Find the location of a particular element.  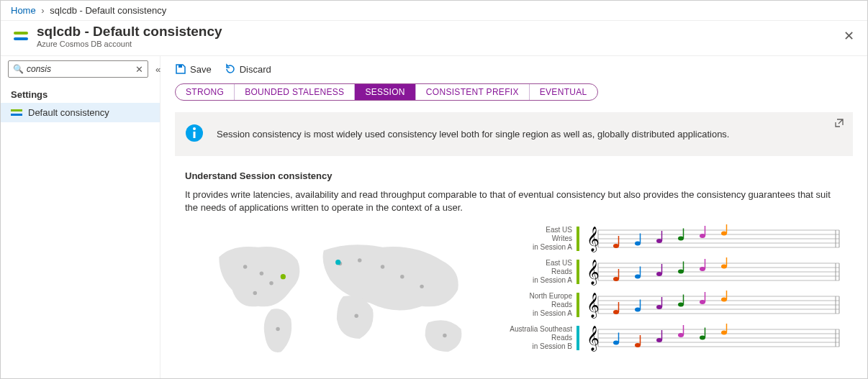

close-icon: ✕ is located at coordinates (849, 36).